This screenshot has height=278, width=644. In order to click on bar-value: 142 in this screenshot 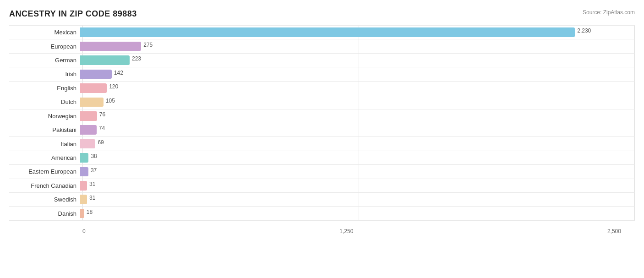, I will do `click(119, 73)`.